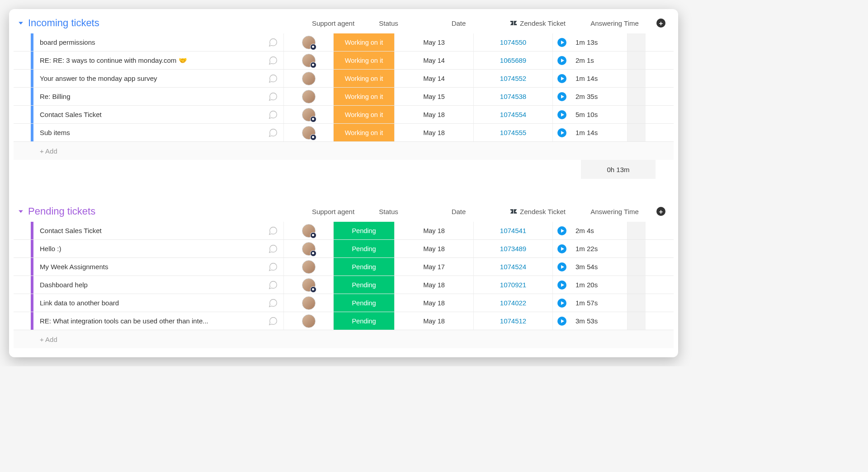  Describe the element at coordinates (661, 23) in the screenshot. I see `add-column-button: +` at that location.